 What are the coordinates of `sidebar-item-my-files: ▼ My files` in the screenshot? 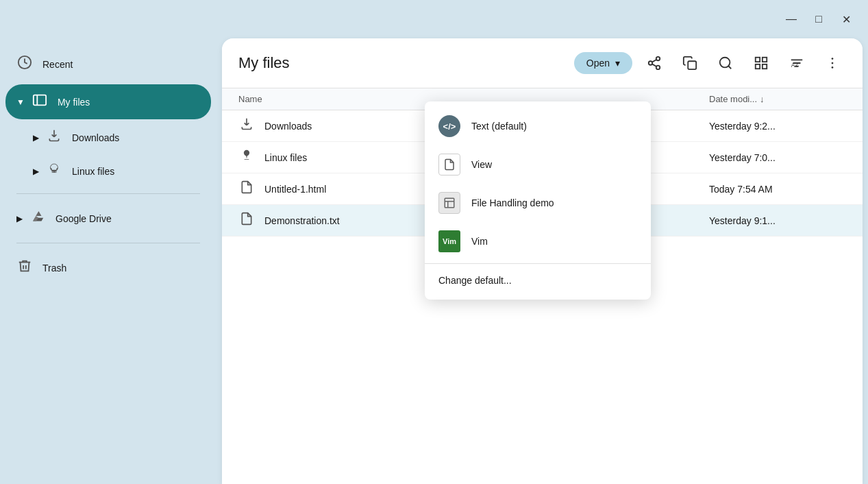 It's located at (108, 101).